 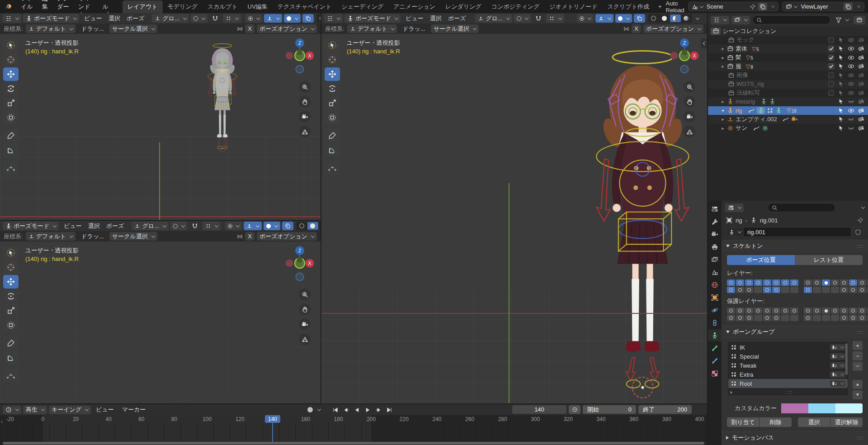 I want to click on shading-wireframe, so click(x=302, y=226).